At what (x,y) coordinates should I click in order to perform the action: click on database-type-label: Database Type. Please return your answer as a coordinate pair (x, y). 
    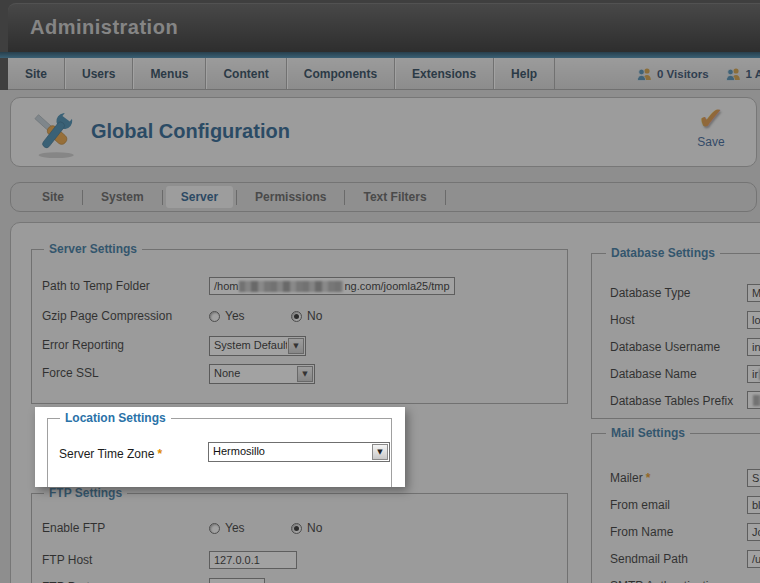
    Looking at the image, I should click on (650, 293).